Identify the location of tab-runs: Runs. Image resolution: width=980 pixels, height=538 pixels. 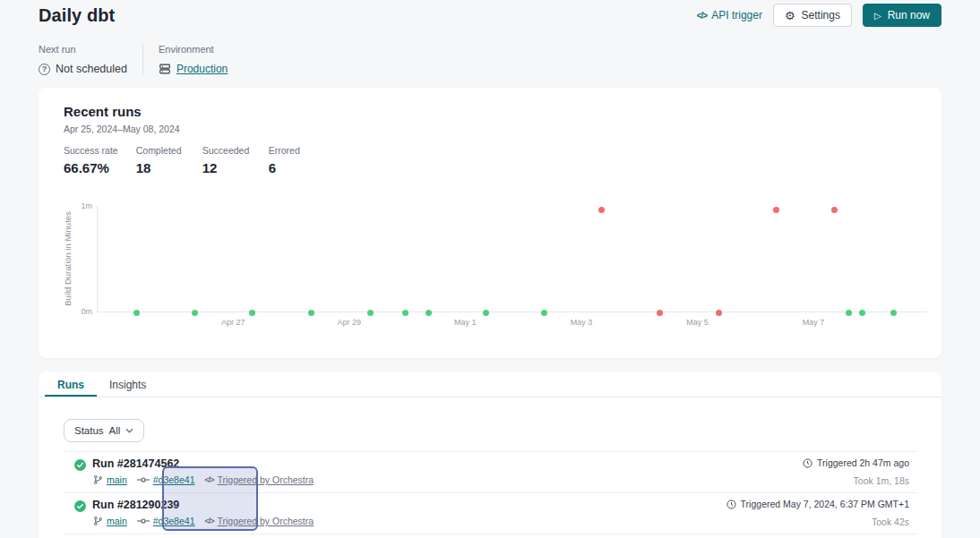
(71, 384).